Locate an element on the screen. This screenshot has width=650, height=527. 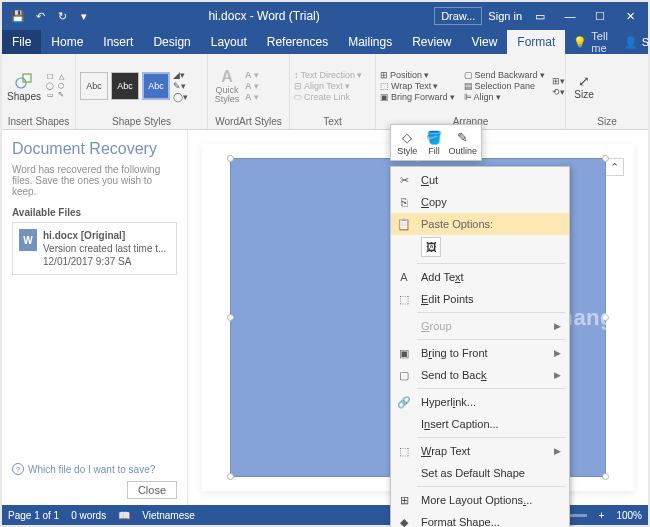
shape-fill-button: ◢▾ is located at coordinates (180, 75).